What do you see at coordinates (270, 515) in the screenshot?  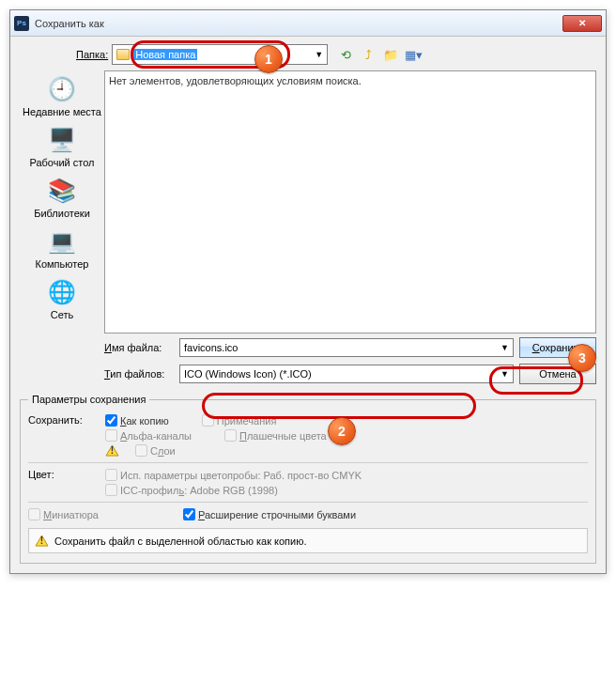 I see `lowercase-ext-checkbox: Расширение строчными буквами` at bounding box center [270, 515].